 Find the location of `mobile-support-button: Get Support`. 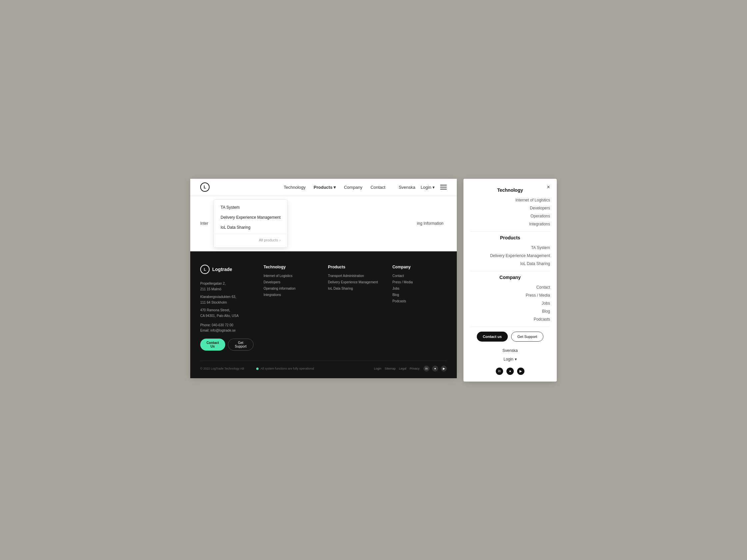

mobile-support-button: Get Support is located at coordinates (527, 337).